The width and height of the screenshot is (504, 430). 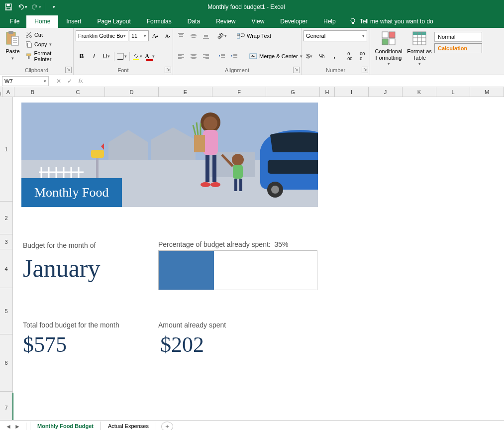 I want to click on cancel-formula-button: ✕, so click(x=59, y=81).